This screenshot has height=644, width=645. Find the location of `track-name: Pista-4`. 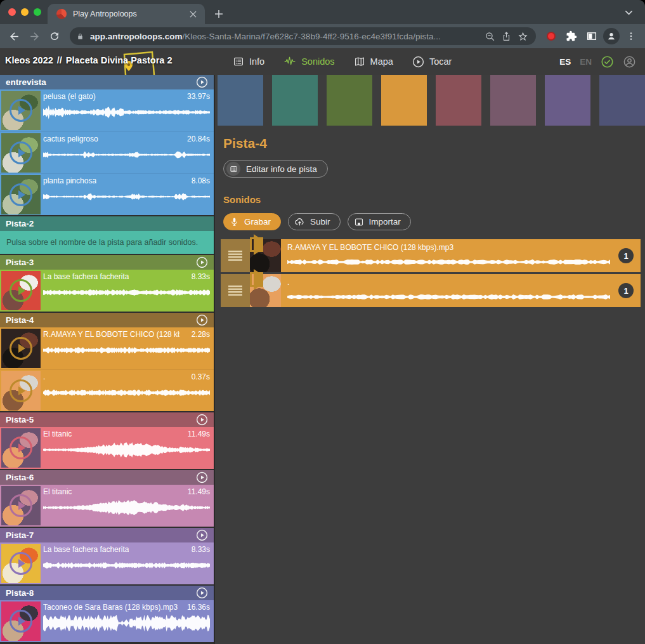

track-name: Pista-4 is located at coordinates (101, 320).